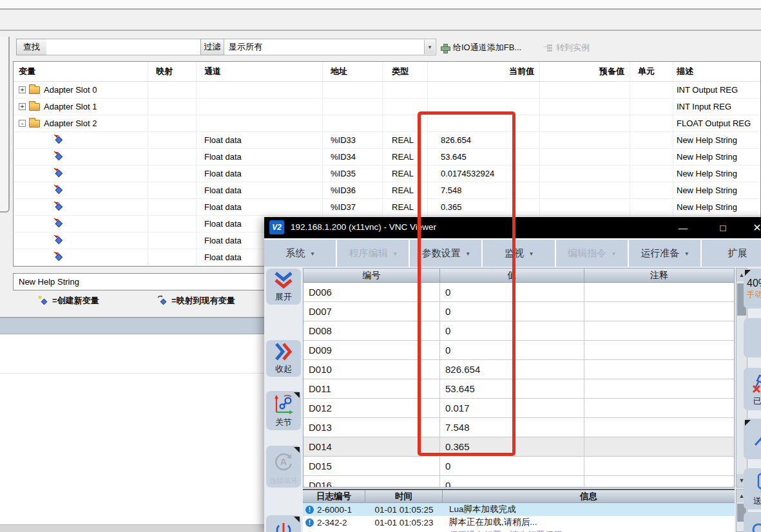 This screenshot has width=761, height=532. Describe the element at coordinates (484, 71) in the screenshot. I see `col-header: 当前值` at that location.